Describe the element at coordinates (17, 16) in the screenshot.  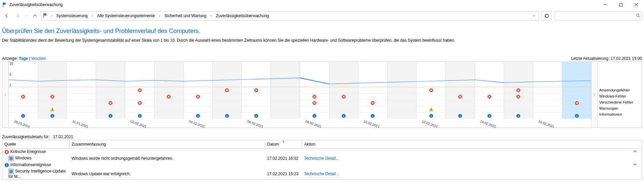
I see `forward-button` at that location.